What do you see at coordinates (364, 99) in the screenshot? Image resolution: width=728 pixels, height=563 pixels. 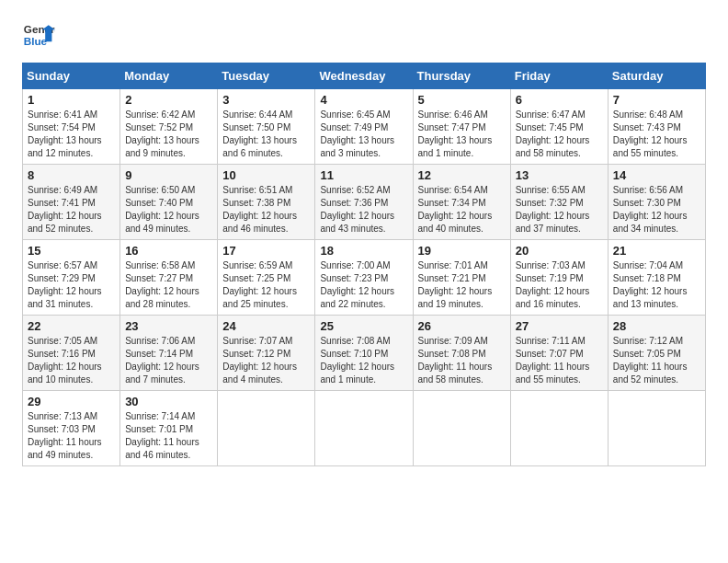 I see `day-number: 4` at bounding box center [364, 99].